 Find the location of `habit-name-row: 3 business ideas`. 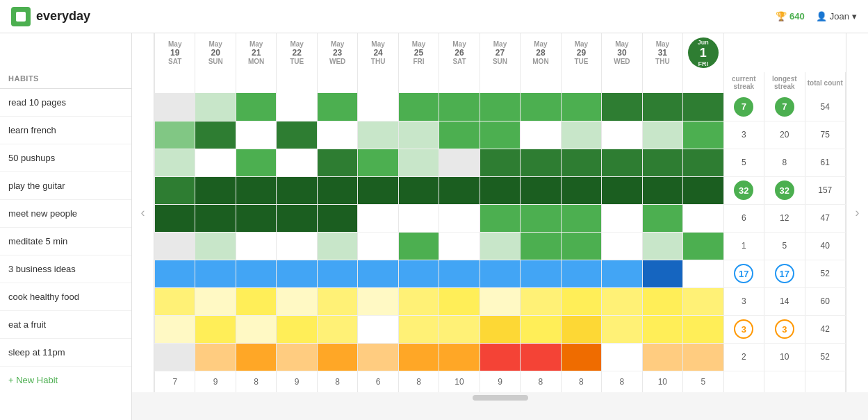

habit-name-row: 3 business ideas is located at coordinates (65, 269).